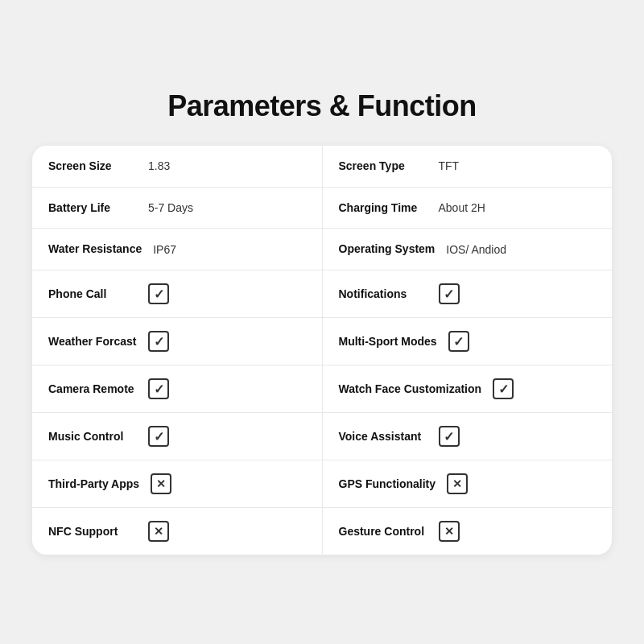  Describe the element at coordinates (177, 166) in the screenshot. I see `cell-left-0: Screen Size1.83` at that location.